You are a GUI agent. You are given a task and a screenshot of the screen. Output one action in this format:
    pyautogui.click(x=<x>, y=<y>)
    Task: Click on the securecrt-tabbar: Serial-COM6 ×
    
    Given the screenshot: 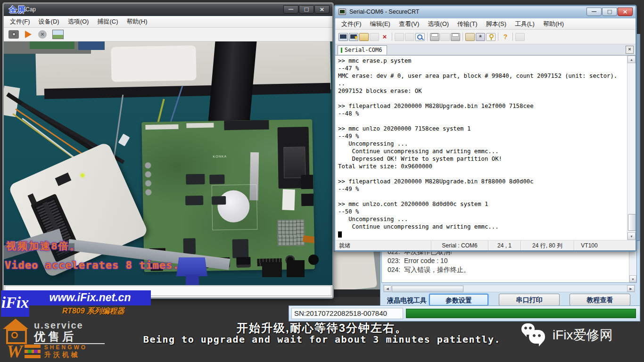 What is the action you would take?
    pyautogui.click(x=486, y=50)
    